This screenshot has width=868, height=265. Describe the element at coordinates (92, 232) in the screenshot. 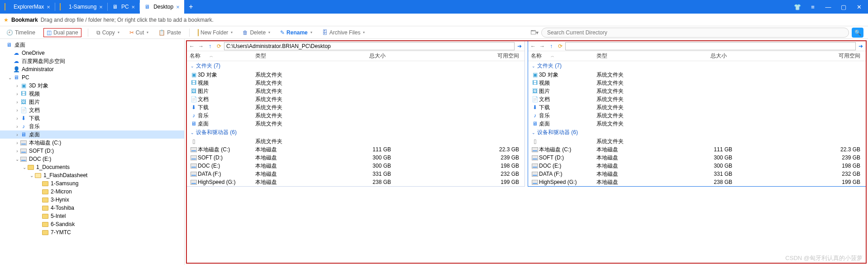

I see `tree-node: 7-YMTC` at that location.